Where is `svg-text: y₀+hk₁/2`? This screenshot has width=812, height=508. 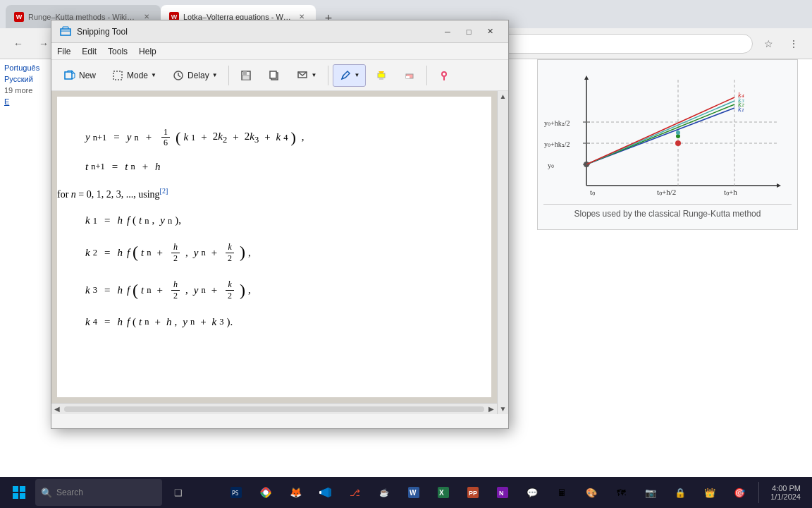 svg-text: y₀+hk₁/2 is located at coordinates (557, 144).